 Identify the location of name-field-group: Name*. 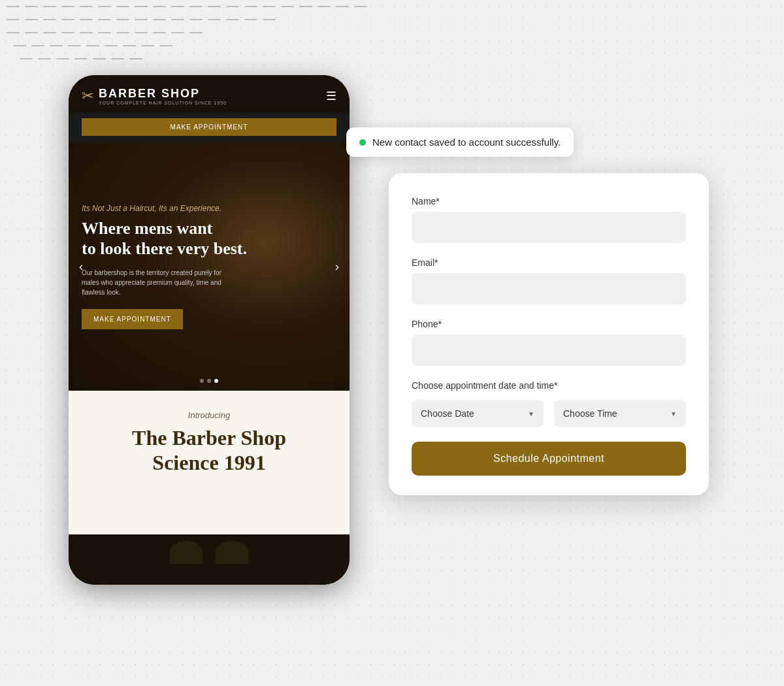
(549, 220).